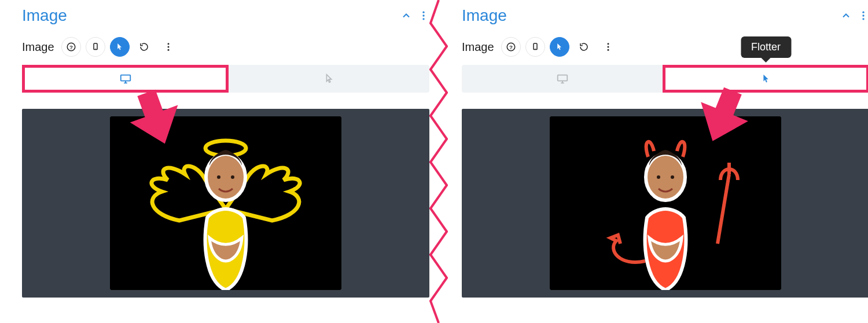  I want to click on state-tabs: Flotter, so click(665, 79).